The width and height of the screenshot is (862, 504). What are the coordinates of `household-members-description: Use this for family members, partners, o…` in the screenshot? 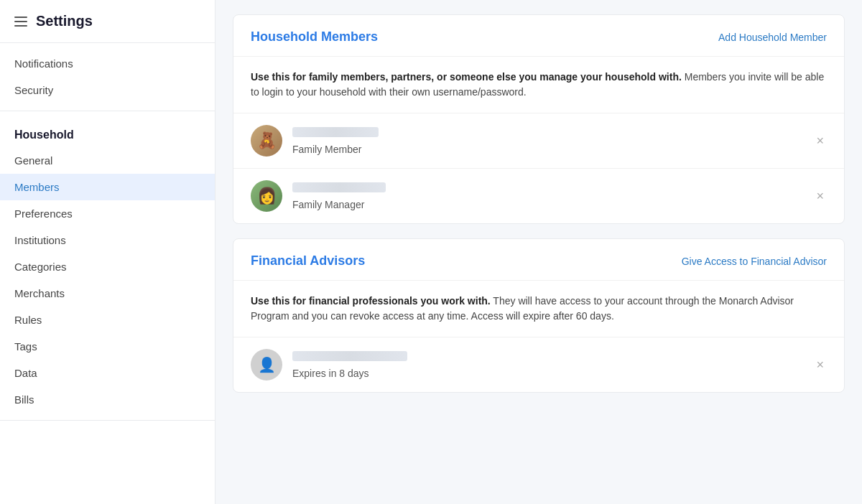 It's located at (539, 85).